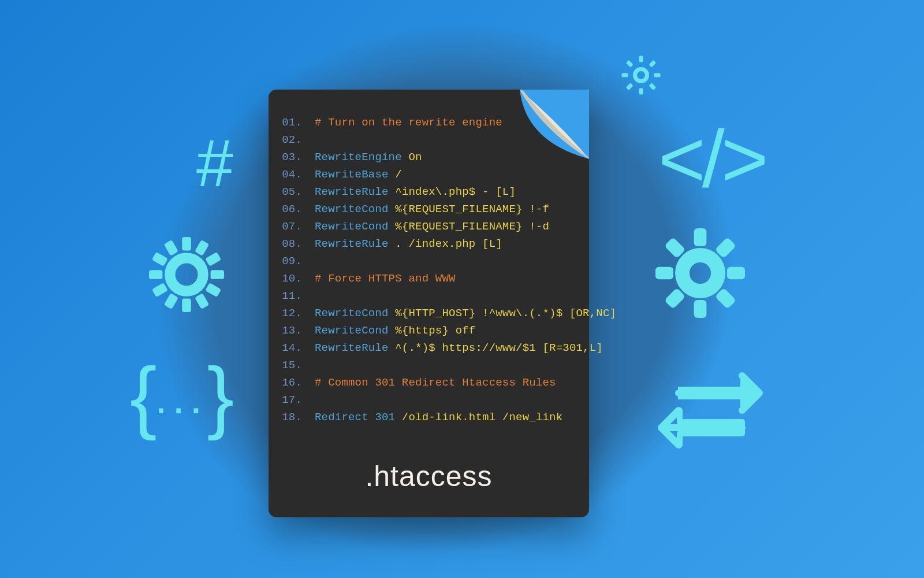 This screenshot has width=924, height=578. Describe the element at coordinates (290, 261) in the screenshot. I see `line-number: 09.` at that location.